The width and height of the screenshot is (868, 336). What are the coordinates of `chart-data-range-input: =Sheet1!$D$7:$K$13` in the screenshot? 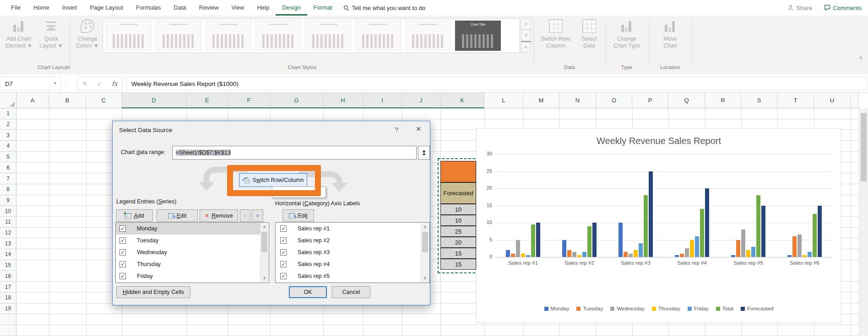 It's located at (294, 153).